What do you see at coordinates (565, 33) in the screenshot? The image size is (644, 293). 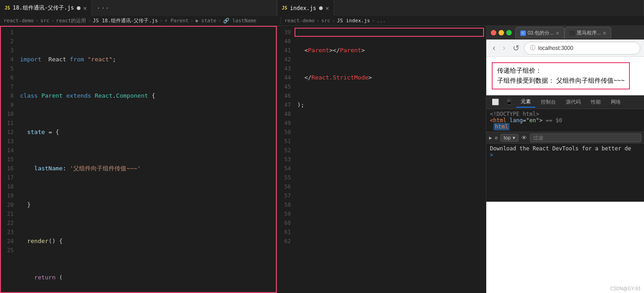 I see `chrome-title-bar: C 03.包的分... × 黑马程序... ×` at bounding box center [565, 33].